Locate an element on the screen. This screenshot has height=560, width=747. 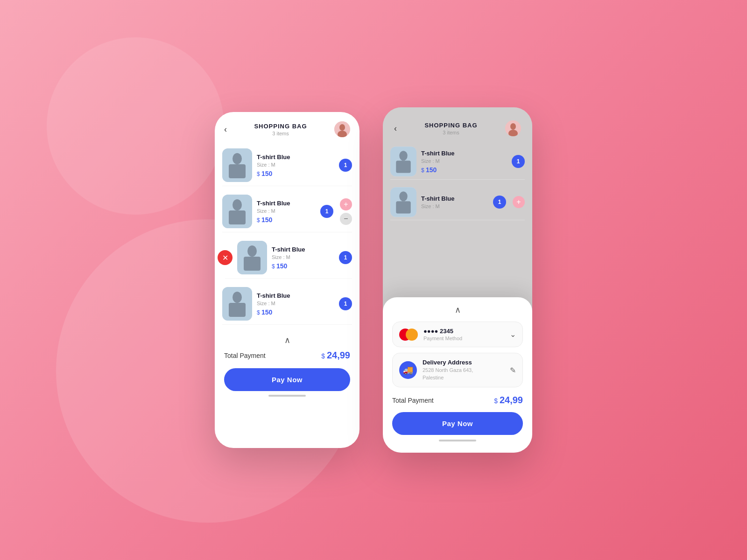
phone-right: ‹ SHOPPING BAG 3 items is located at coordinates (458, 280).